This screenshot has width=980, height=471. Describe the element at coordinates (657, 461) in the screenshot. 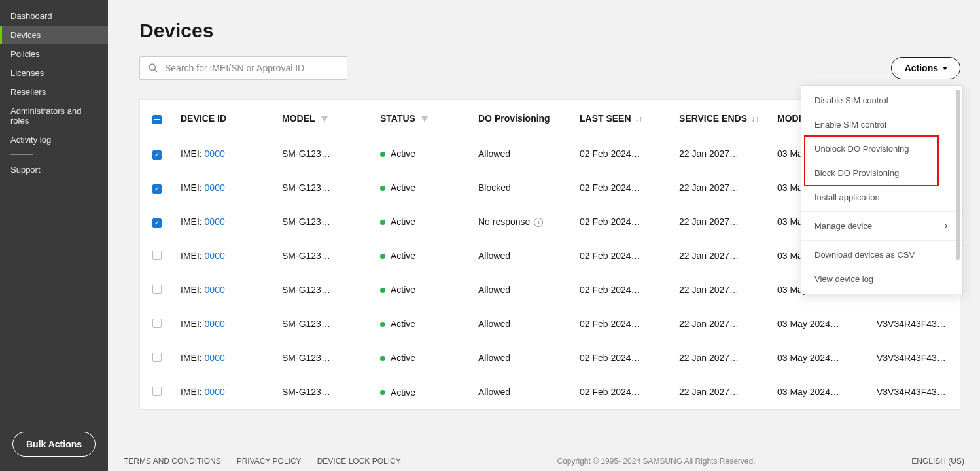

I see `footer-copyright: Copyright © 1995- 2024 SAMSUNG All Right…` at that location.